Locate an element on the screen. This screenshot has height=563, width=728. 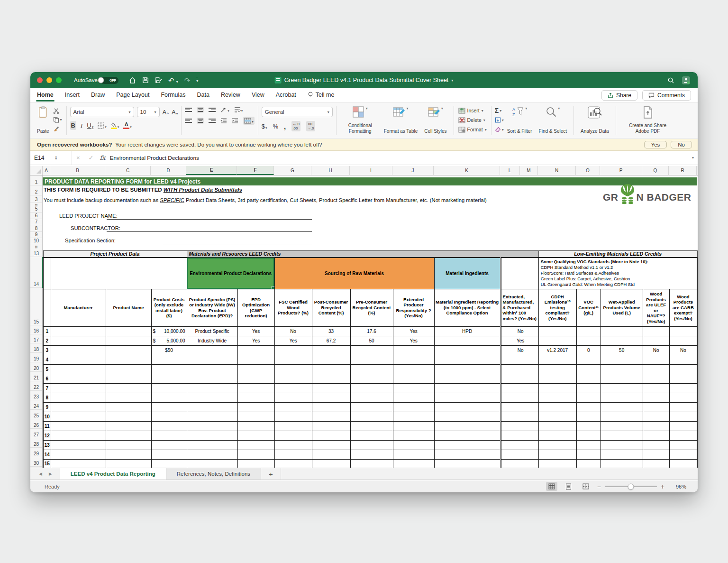
add-sheet-button: + is located at coordinates (271, 474).